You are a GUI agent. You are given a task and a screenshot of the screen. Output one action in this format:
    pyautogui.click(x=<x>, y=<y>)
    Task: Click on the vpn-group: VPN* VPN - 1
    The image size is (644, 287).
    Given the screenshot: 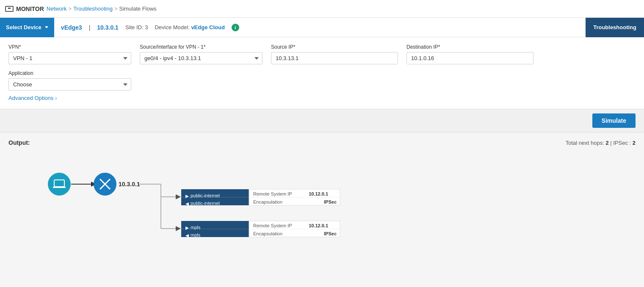 What is the action you would take?
    pyautogui.click(x=70, y=54)
    